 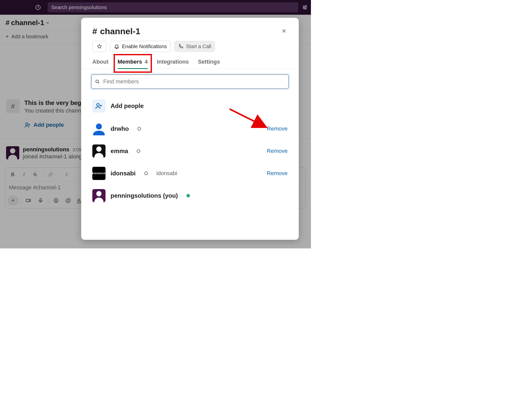 I want to click on star-button, so click(x=99, y=46).